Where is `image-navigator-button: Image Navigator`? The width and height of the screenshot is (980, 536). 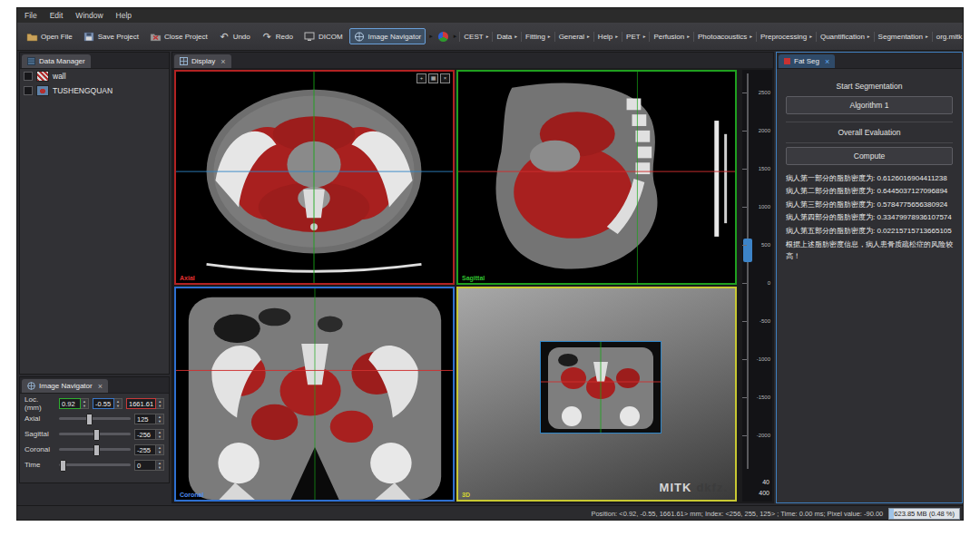
image-navigator-button: Image Navigator is located at coordinates (388, 36).